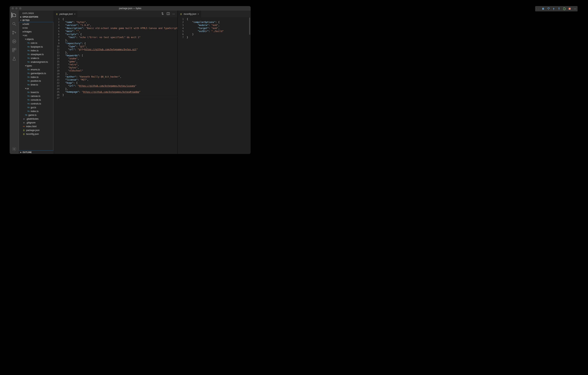 This screenshot has width=588, height=375. Describe the element at coordinates (36, 66) in the screenshot. I see `folder-types: ▼types` at that location.